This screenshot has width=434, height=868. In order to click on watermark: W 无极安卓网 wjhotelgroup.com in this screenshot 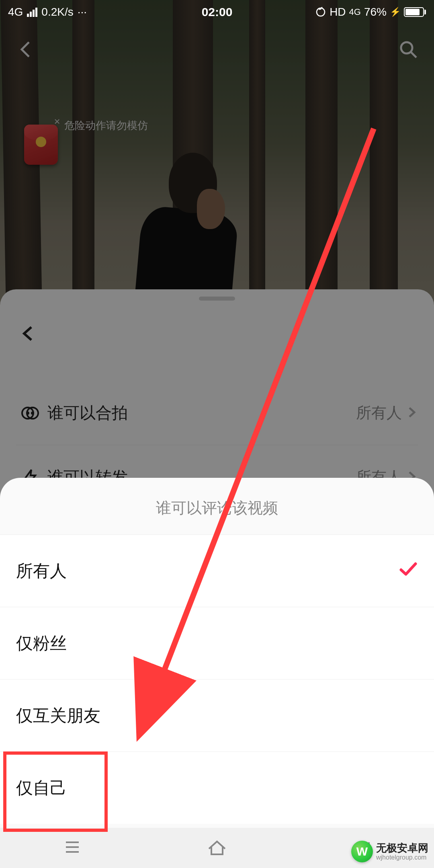, I will do `click(390, 852)`.